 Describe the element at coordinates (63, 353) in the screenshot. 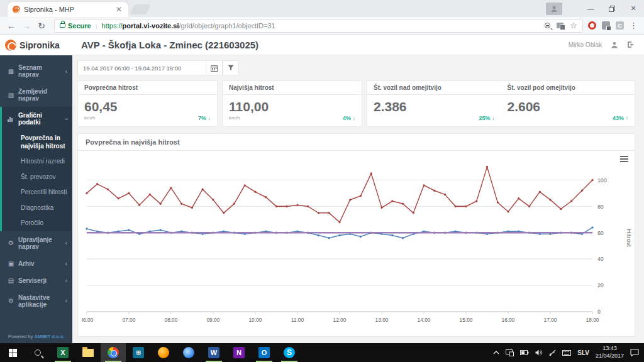

I see `taskbar-excel: X` at that location.